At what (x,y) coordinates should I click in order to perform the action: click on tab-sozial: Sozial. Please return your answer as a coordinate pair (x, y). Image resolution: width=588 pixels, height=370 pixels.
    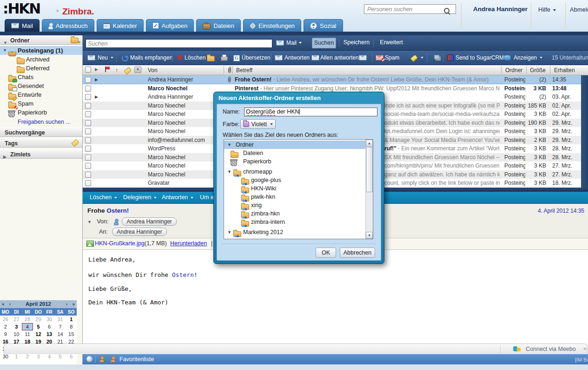
    Looking at the image, I should click on (323, 25).